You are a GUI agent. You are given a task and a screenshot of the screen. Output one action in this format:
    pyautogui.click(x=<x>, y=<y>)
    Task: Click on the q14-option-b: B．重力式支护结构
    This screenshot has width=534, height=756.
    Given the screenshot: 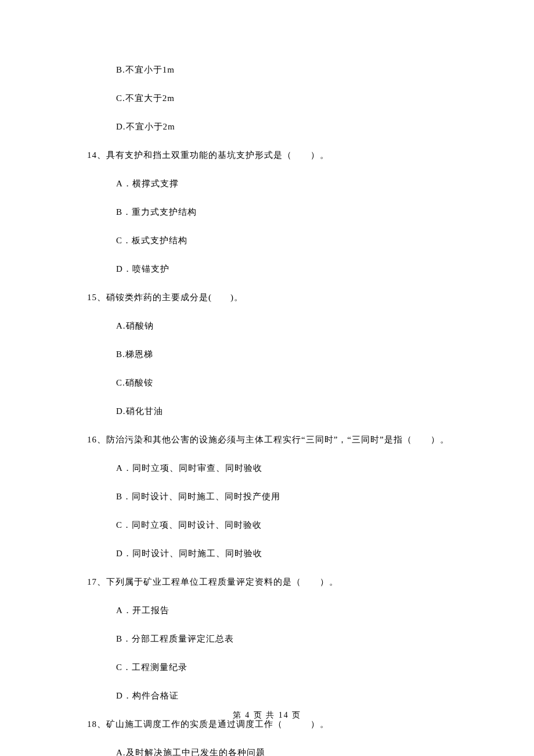 What is the action you would take?
    pyautogui.click(x=273, y=213)
    